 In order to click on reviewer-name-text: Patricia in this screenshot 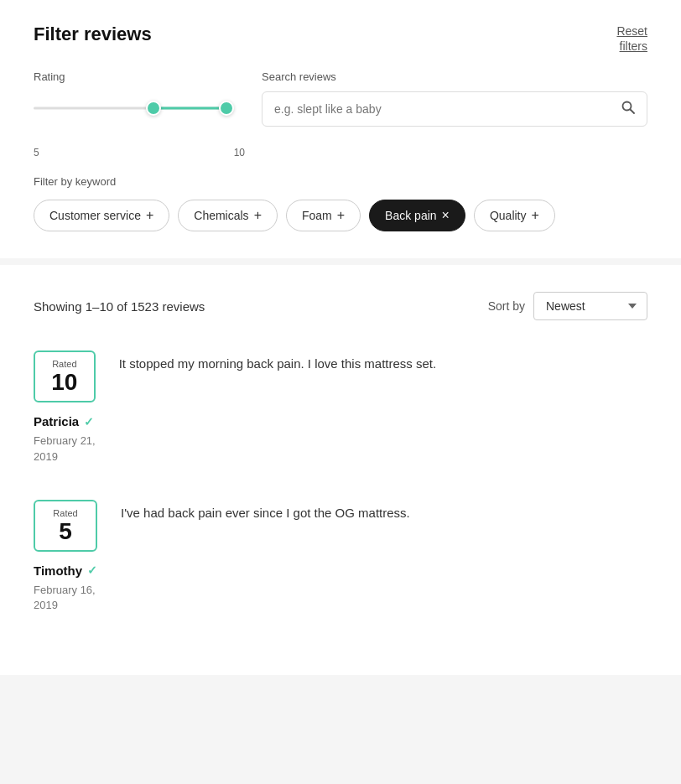, I will do `click(56, 421)`.